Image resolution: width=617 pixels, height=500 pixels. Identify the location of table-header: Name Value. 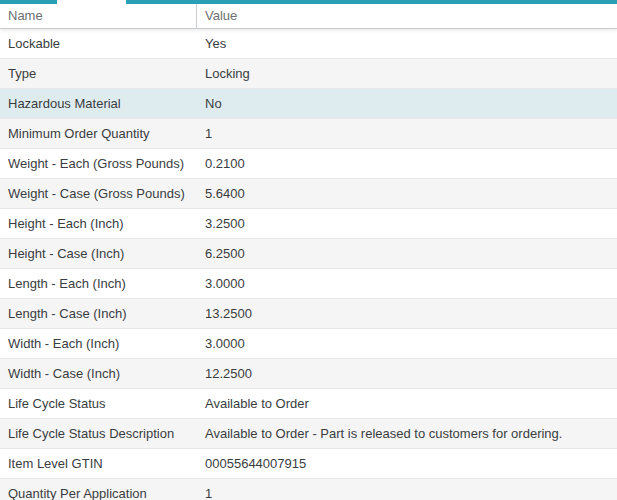
(308, 16).